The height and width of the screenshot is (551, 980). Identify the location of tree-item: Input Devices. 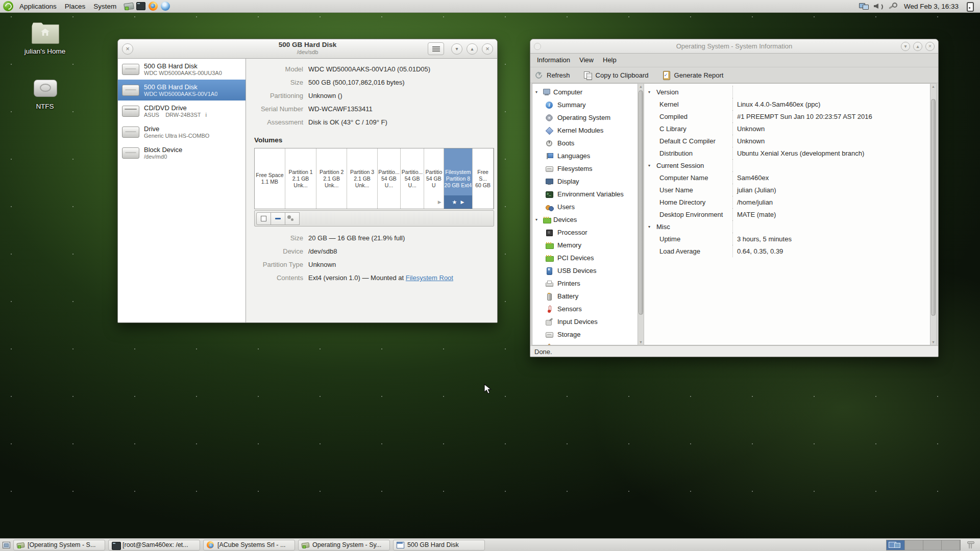
(585, 321).